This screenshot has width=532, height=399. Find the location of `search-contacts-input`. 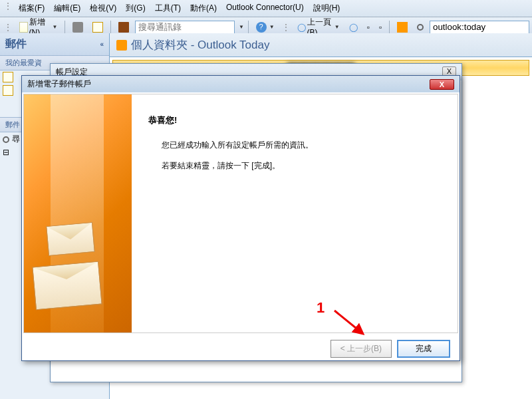

search-contacts-input is located at coordinates (185, 27).